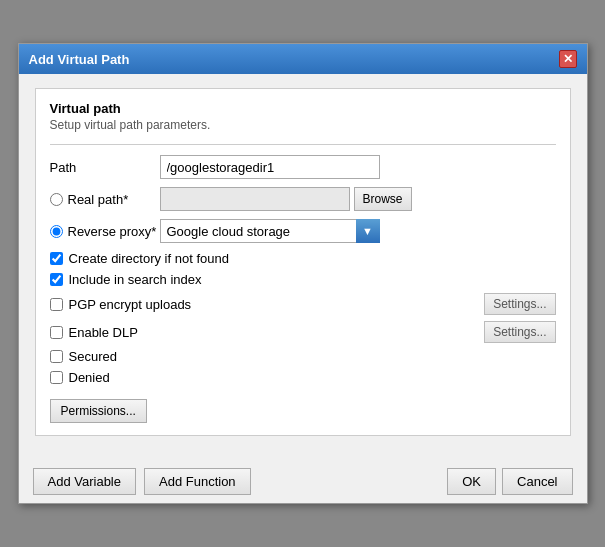 This screenshot has height=547, width=605. What do you see at coordinates (303, 332) in the screenshot?
I see `dlp-row: Enable DLP Settings...` at bounding box center [303, 332].